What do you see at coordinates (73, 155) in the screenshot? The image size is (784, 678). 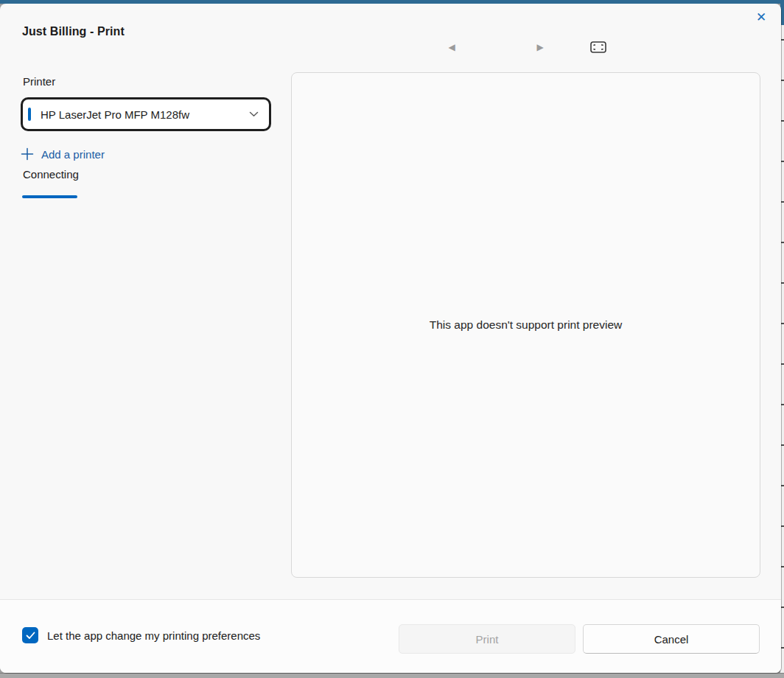 I see `add-printer-label: Add a printer` at bounding box center [73, 155].